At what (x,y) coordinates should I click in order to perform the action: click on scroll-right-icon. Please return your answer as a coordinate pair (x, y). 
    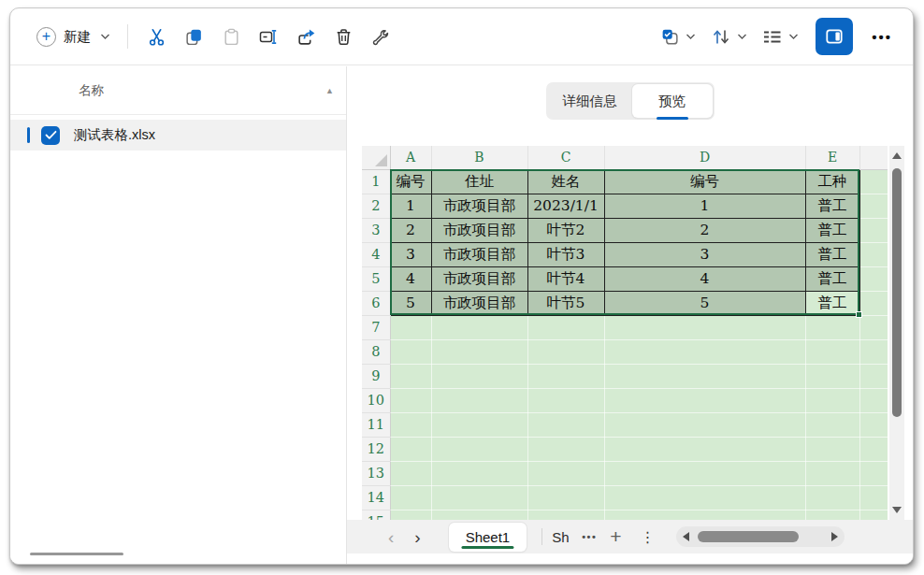
    Looking at the image, I should click on (834, 537).